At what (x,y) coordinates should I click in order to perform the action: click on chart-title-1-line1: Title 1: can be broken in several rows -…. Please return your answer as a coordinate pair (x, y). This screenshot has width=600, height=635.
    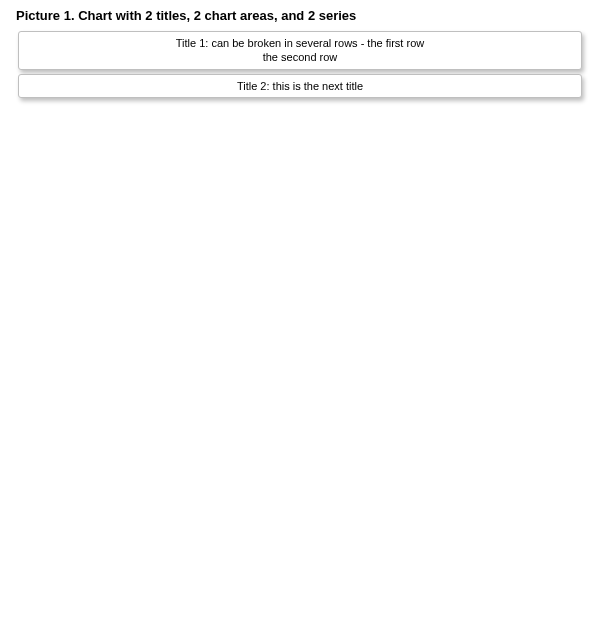
    Looking at the image, I should click on (300, 43).